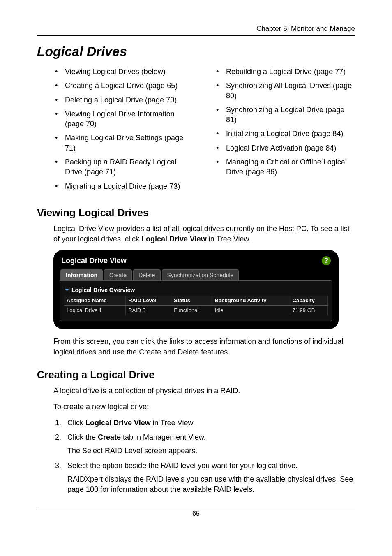  What do you see at coordinates (124, 100) in the screenshot?
I see `list-item: Deleting a Logical Drive (page 70)` at bounding box center [124, 100].